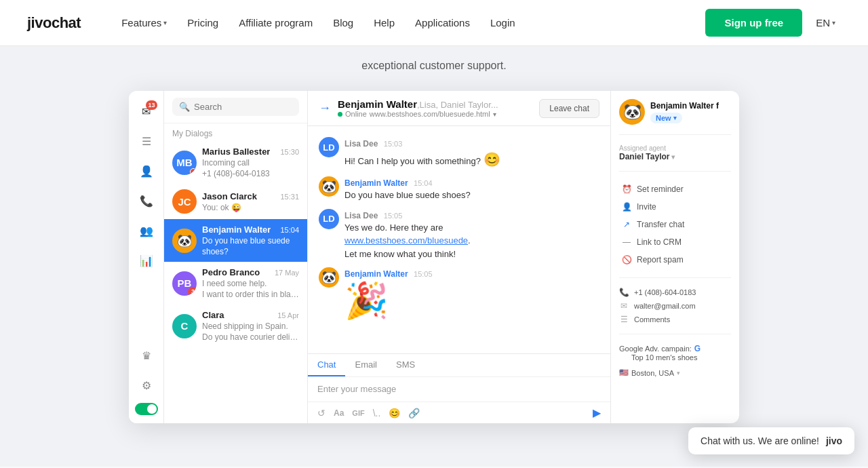  I want to click on dialog-preview: I need some help., so click(251, 284).